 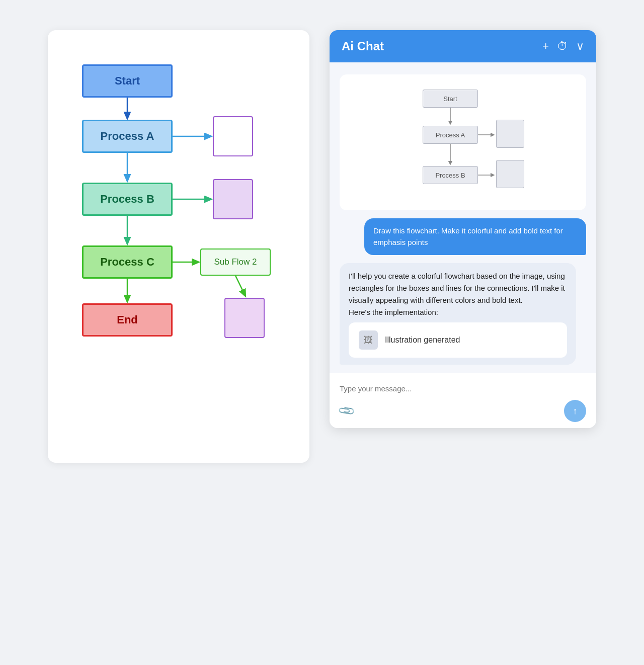 What do you see at coordinates (463, 388) in the screenshot?
I see `chat-input` at bounding box center [463, 388].